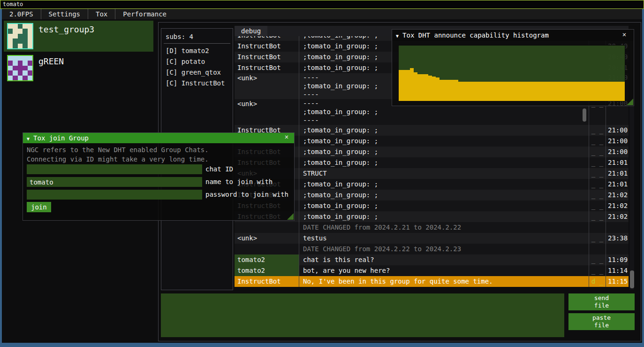  Describe the element at coordinates (144, 14) in the screenshot. I see `menu-item-performance: Performance` at that location.